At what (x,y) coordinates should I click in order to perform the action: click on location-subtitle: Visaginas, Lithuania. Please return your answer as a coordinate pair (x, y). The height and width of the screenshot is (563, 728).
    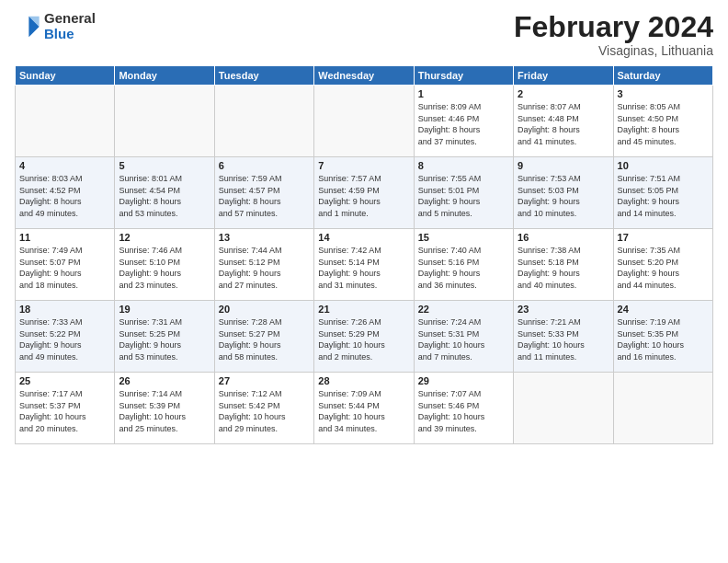
    Looking at the image, I should click on (614, 51).